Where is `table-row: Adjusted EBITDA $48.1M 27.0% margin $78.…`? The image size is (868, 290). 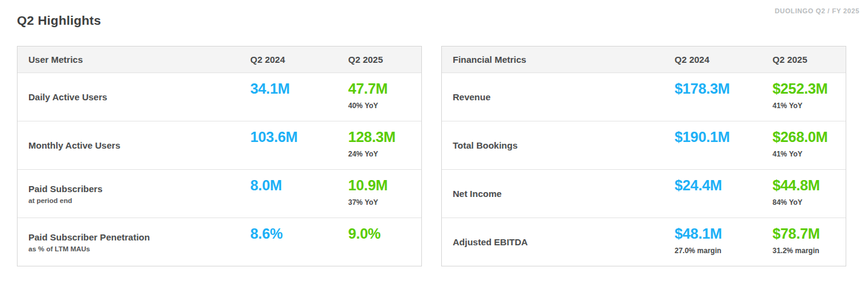
table-row: Adjusted EBITDA $48.1M 27.0% margin $78.… is located at coordinates (644, 242).